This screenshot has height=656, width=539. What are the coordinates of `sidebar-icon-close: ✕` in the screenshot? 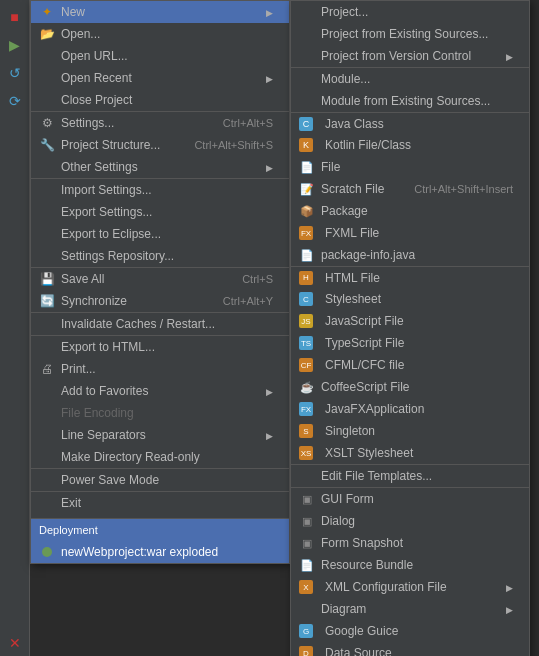 It's located at (15, 643).